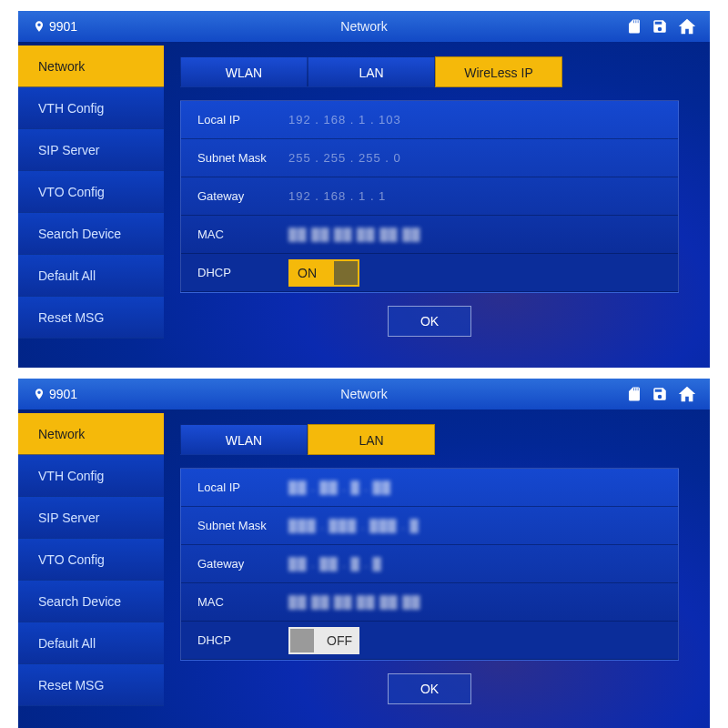 This screenshot has height=728, width=728. I want to click on local-ip-value: 192 . 168 . 1 . 103, so click(345, 120).